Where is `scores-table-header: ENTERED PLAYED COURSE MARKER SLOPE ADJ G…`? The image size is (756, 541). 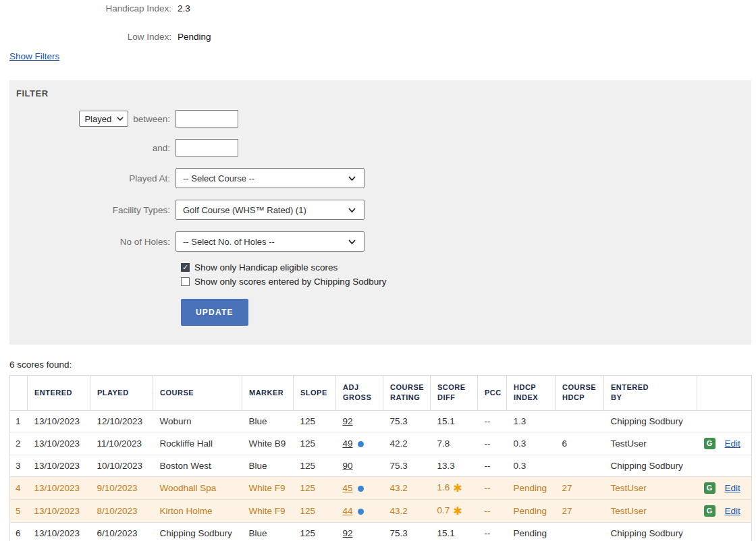 scores-table-header: ENTERED PLAYED COURSE MARKER SLOPE ADJ G… is located at coordinates (381, 393).